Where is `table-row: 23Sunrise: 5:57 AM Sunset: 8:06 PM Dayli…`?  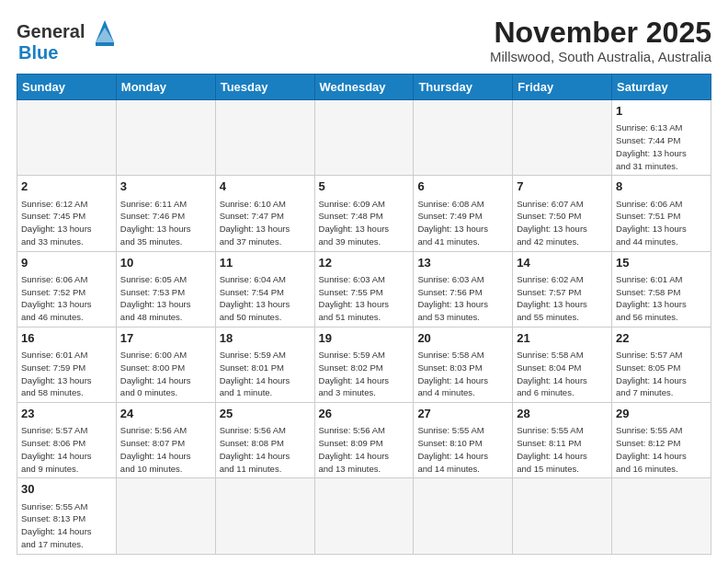 table-row: 23Sunrise: 5:57 AM Sunset: 8:06 PM Dayli… is located at coordinates (67, 441).